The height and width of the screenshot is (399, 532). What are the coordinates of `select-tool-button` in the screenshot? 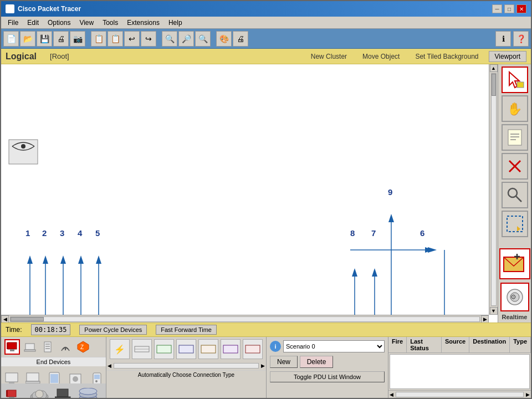 It's located at (515, 80).